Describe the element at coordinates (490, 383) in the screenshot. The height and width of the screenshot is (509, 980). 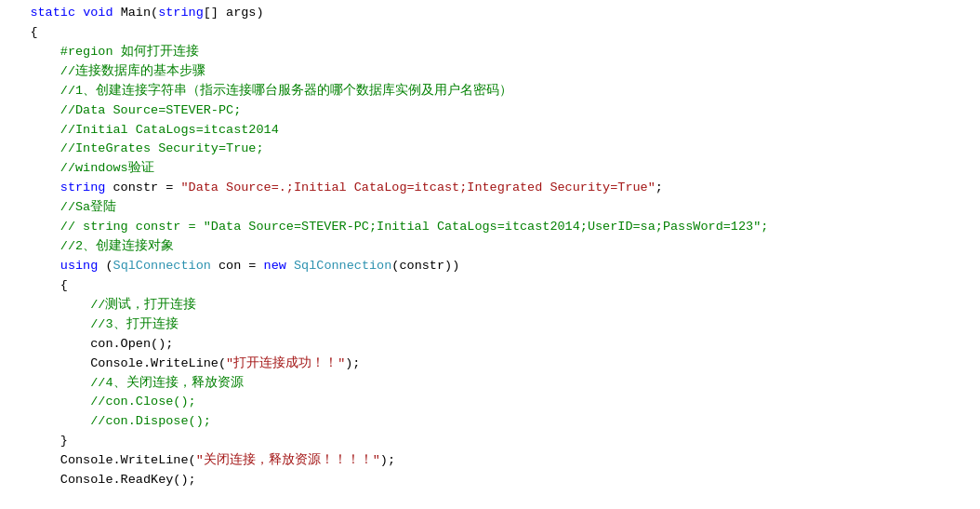
I see `code-line: //4、关闭连接，释放资源` at that location.